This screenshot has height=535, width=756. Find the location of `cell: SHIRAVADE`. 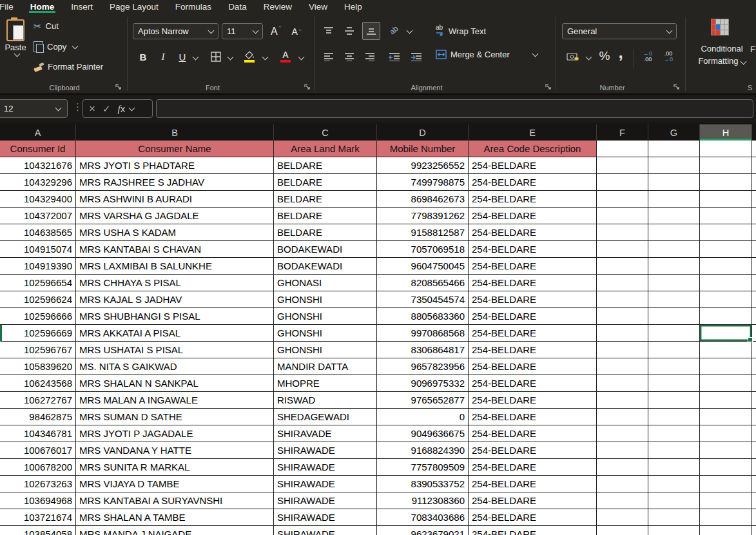

cell: SHIRAVADE is located at coordinates (325, 434).